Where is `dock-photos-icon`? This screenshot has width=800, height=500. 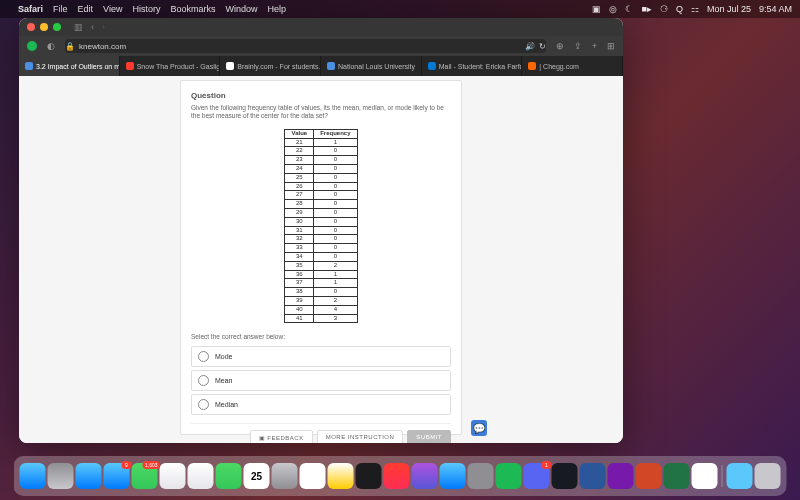 dock-photos-icon is located at coordinates (201, 476).